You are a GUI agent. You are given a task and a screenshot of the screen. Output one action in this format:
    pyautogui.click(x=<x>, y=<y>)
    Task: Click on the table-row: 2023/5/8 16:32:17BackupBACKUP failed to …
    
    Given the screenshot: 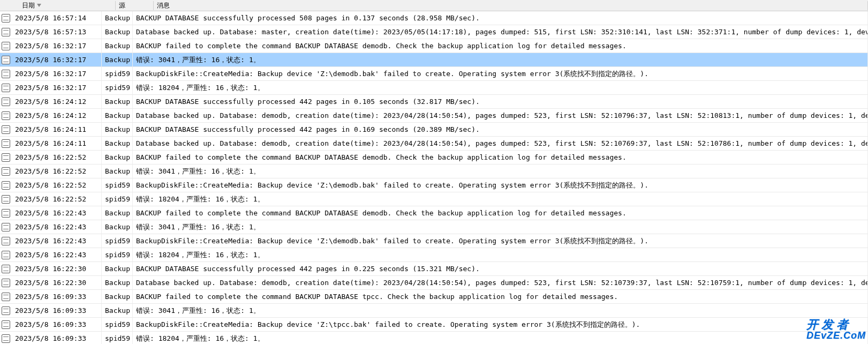 What is the action you would take?
    pyautogui.click(x=434, y=46)
    